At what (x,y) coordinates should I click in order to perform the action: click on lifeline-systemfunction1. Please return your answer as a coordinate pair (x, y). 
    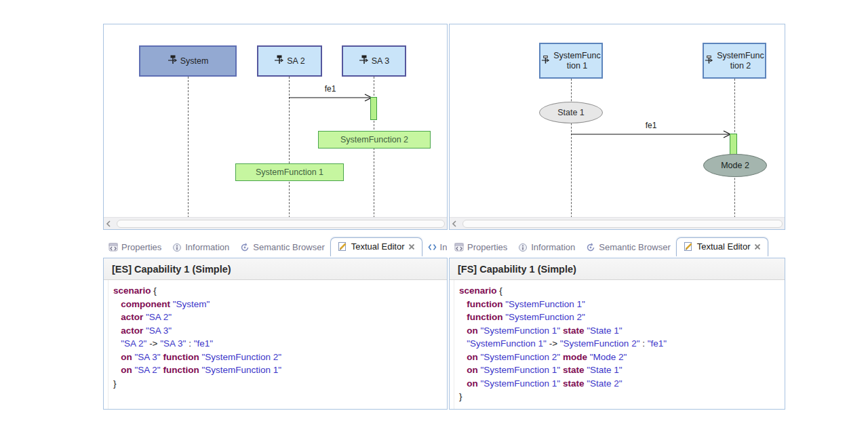
    Looking at the image, I should click on (571, 148).